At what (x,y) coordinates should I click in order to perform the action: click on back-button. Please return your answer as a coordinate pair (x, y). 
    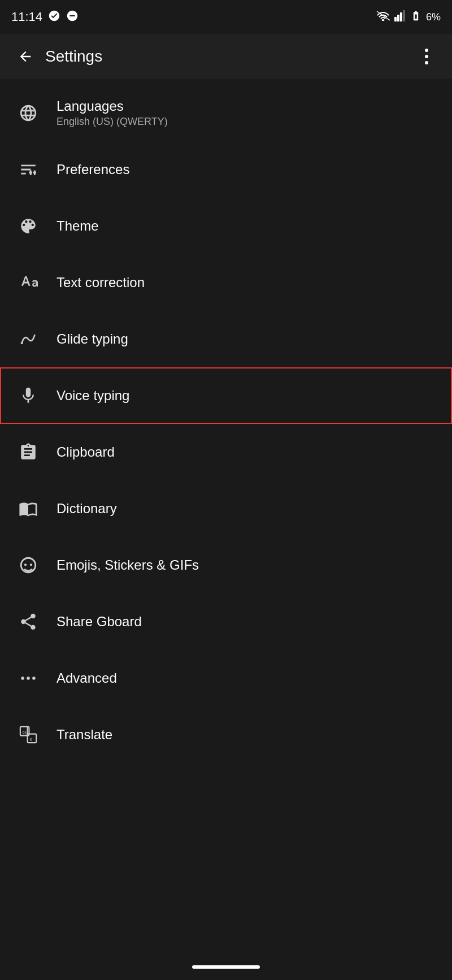
    Looking at the image, I should click on (25, 57).